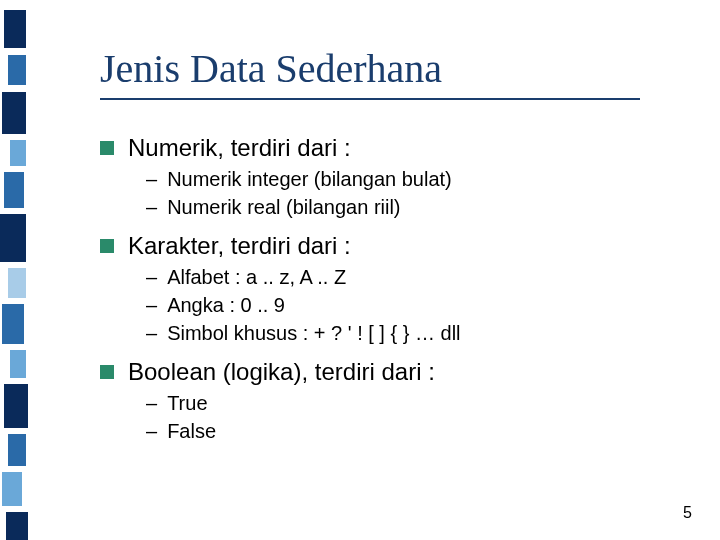  What do you see at coordinates (413, 403) in the screenshot?
I see `sub-item: – True` at bounding box center [413, 403].